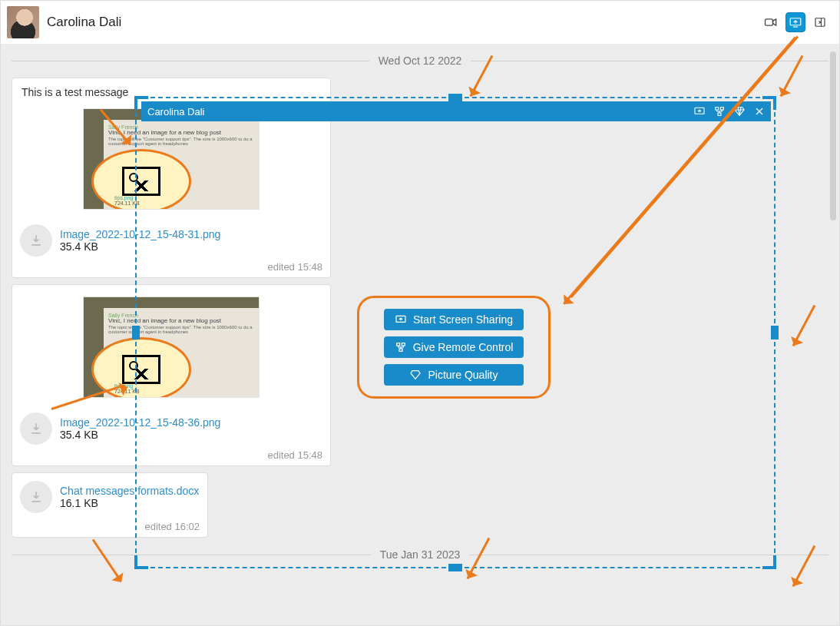  Describe the element at coordinates (454, 375) in the screenshot. I see `picture-quality-button: Picture Quality` at that location.